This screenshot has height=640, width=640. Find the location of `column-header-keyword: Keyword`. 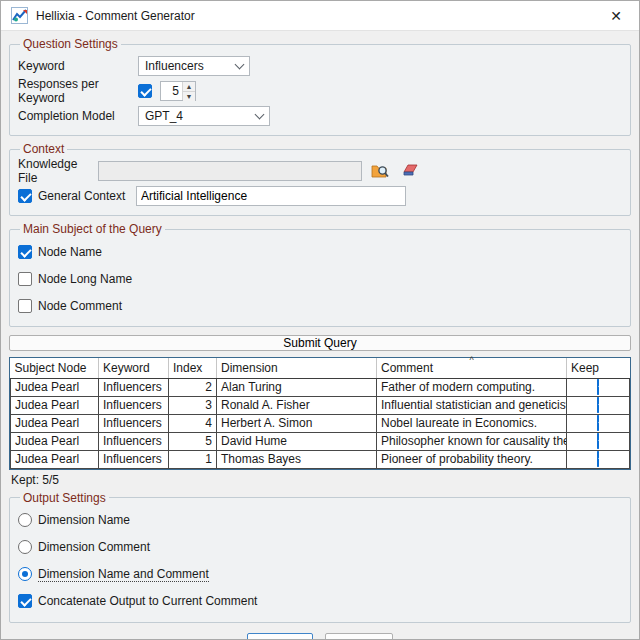

column-header-keyword: Keyword is located at coordinates (134, 368).